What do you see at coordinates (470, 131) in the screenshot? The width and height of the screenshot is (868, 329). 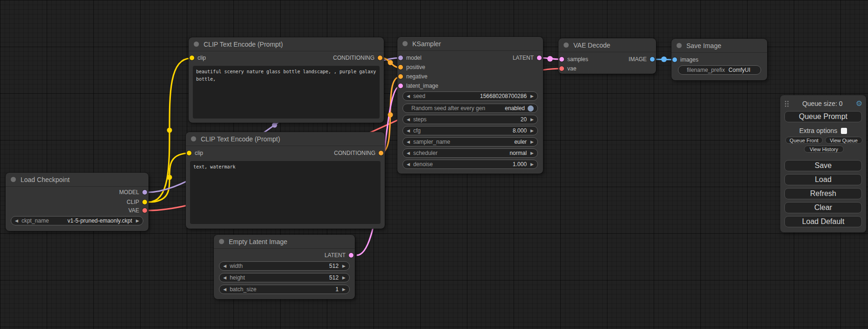 I see `cfg-widget: ◀ cfg 8.000 ▶` at bounding box center [470, 131].